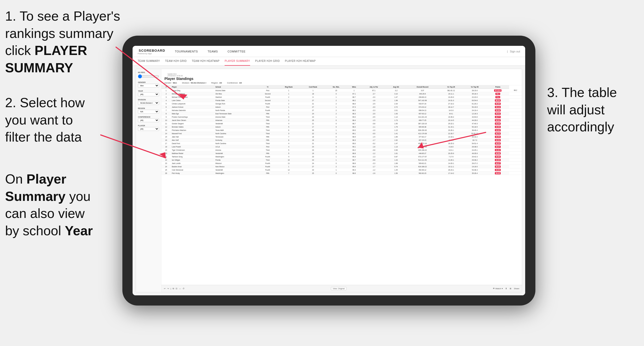 The image size is (644, 346). What do you see at coordinates (342, 100) in the screenshot?
I see `table-row: 4Luke ClatonFlorida StateSecond127268.2-…` at bounding box center [342, 100].